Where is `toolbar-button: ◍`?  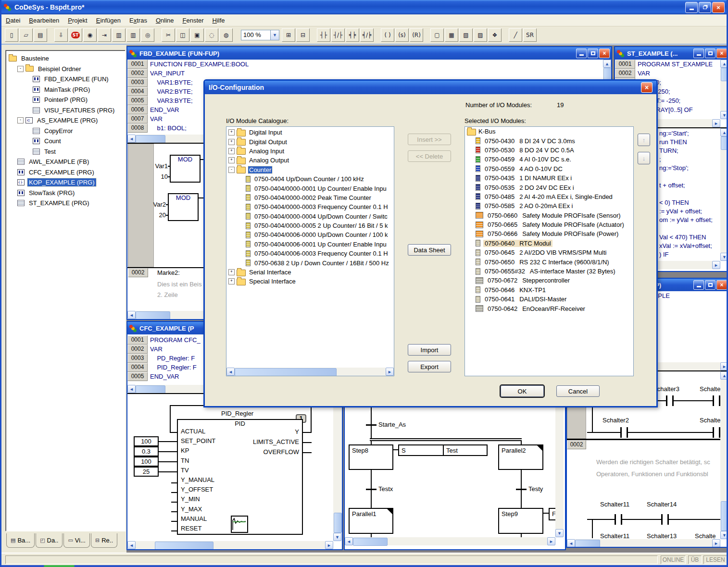
toolbar-button: ◍ is located at coordinates (226, 35).